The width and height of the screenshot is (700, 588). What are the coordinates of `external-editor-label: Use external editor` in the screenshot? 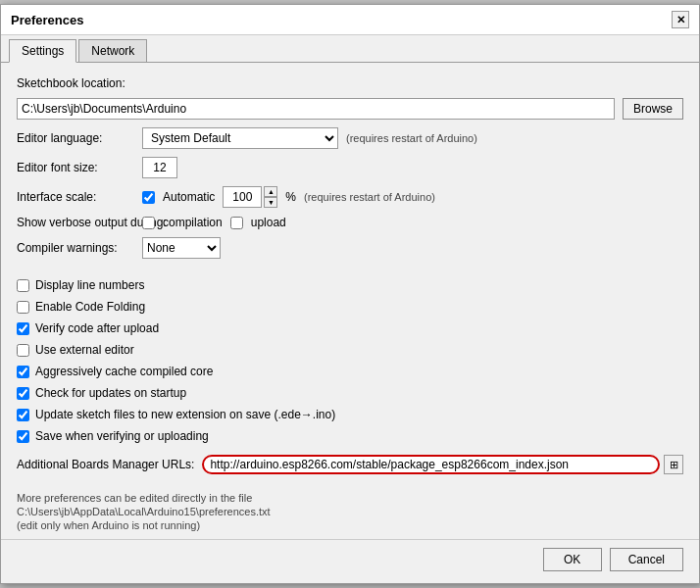 It's located at (84, 350).